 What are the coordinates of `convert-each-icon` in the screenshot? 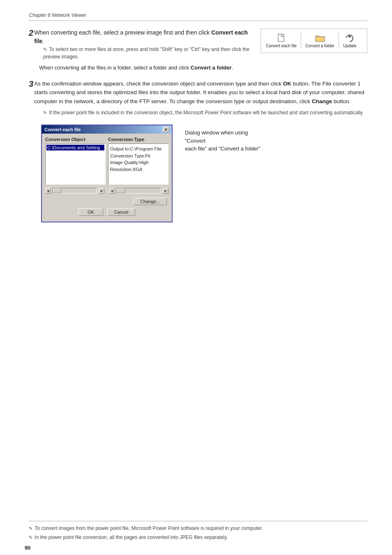 It's located at (281, 38).